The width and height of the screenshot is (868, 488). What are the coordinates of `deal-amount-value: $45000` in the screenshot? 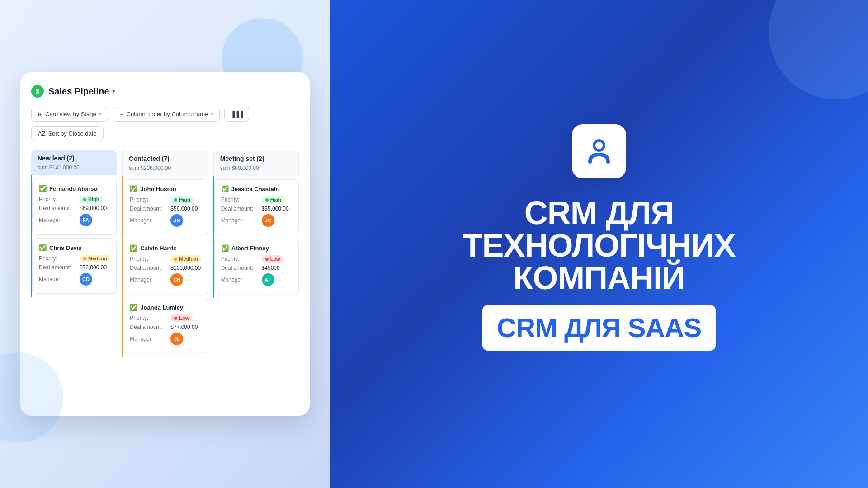 It's located at (271, 268).